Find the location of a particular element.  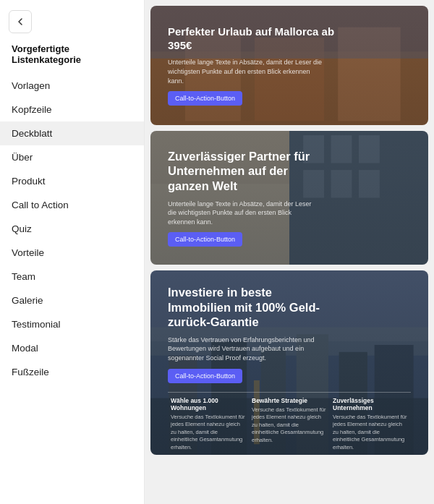

sidebar-item-modal: Modal is located at coordinates (72, 349).